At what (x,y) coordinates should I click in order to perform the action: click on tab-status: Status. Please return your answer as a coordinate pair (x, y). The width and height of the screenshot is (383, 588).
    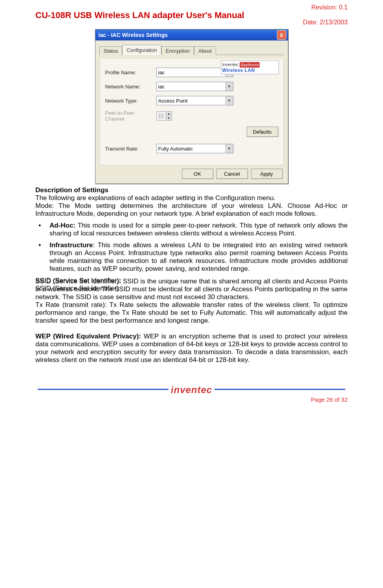
    Looking at the image, I should click on (111, 51).